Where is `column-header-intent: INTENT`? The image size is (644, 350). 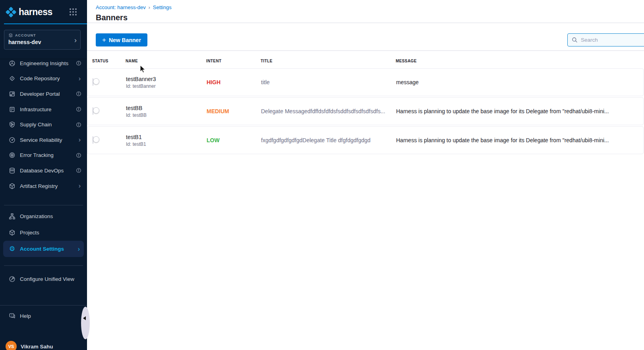
column-header-intent: INTENT is located at coordinates (234, 61).